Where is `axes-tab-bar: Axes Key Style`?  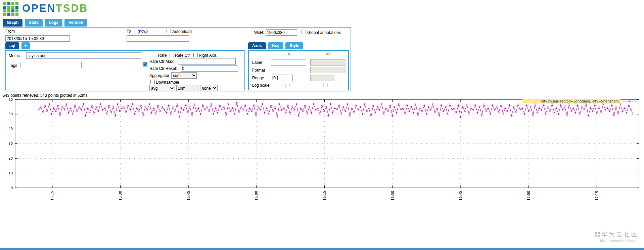 axes-tab-bar: Axes Key Style is located at coordinates (276, 46).